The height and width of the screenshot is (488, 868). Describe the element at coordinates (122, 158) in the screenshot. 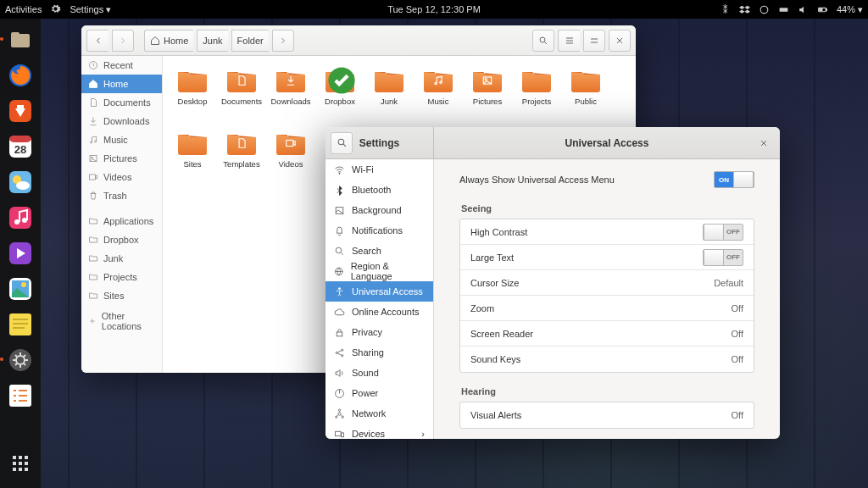

I see `sidebar-item-pictures: Pictures` at that location.